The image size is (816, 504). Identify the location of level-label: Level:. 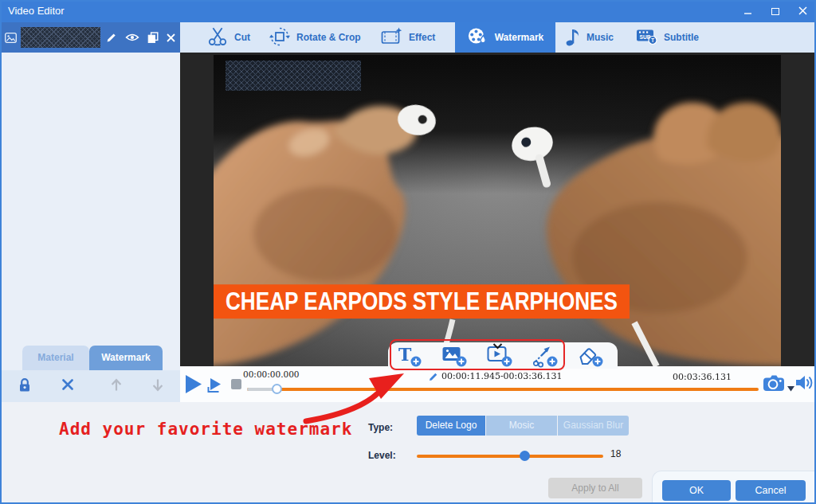
(382, 455).